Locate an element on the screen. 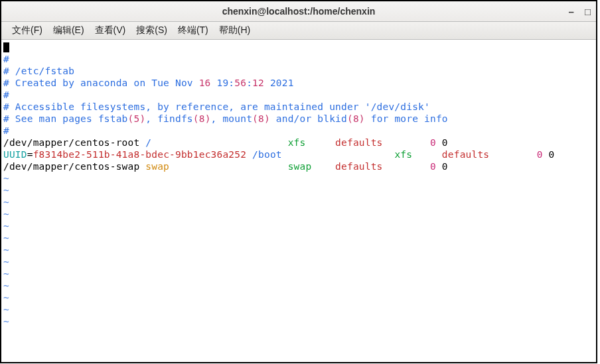 Image resolution: width=600 pixels, height=364 pixels. comment-line: # Accessible filesystems, by reference, … is located at coordinates (216, 107).